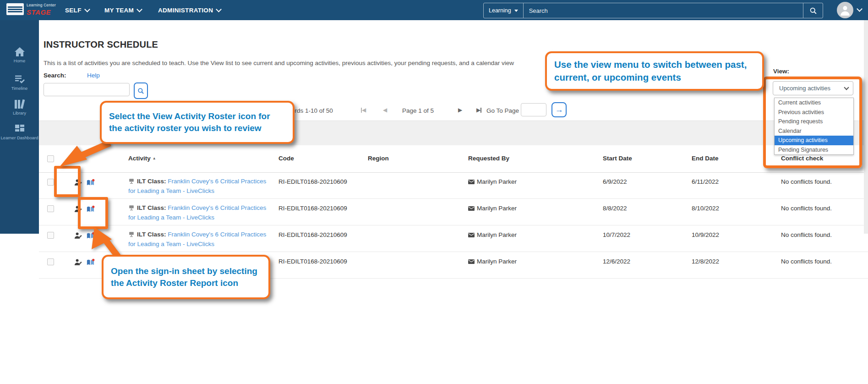 The width and height of the screenshot is (868, 384). I want to click on help-link: Help, so click(93, 75).